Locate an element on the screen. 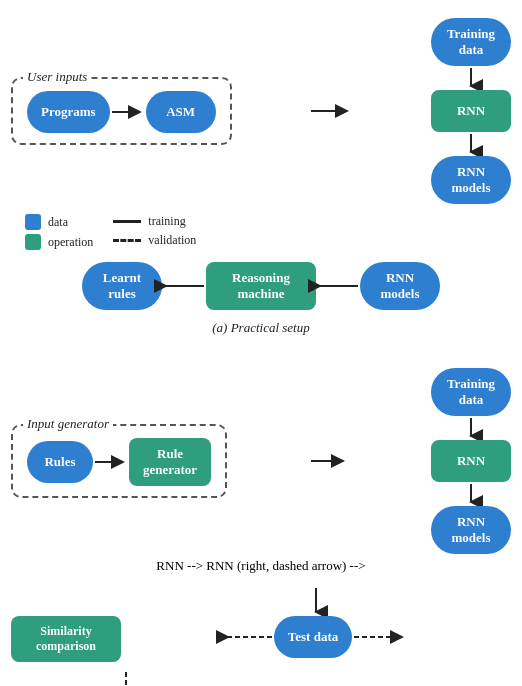 Image resolution: width=522 pixels, height=686 pixels. legend-data: data is located at coordinates (59, 222).